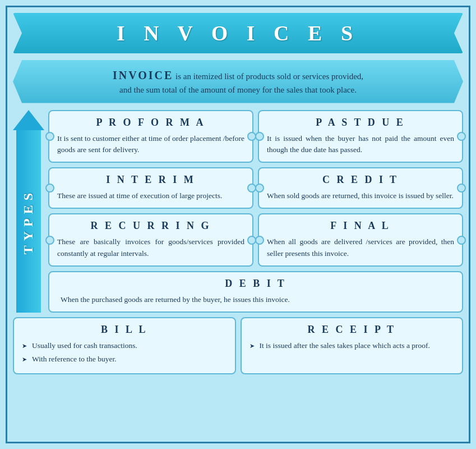 The image size is (476, 449). I want to click on invoice-word: INVOICE, so click(143, 75).